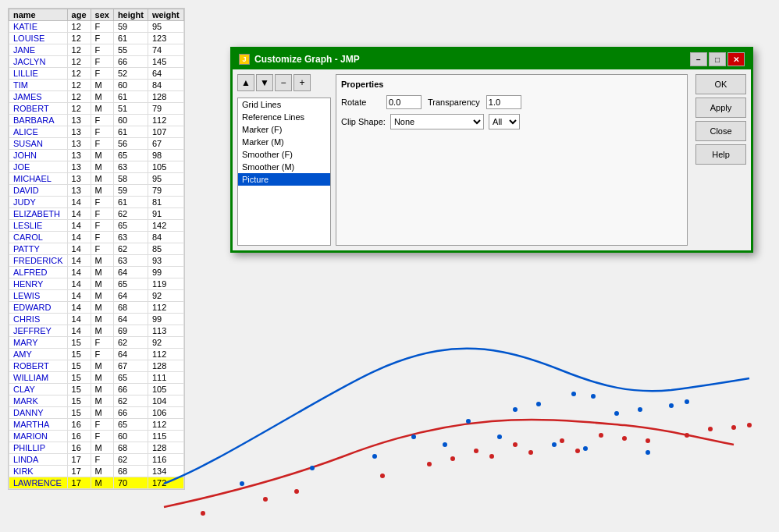 This screenshot has height=532, width=779. Describe the element at coordinates (284, 129) in the screenshot. I see `list-item-marker-f: Marker (F)` at that location.